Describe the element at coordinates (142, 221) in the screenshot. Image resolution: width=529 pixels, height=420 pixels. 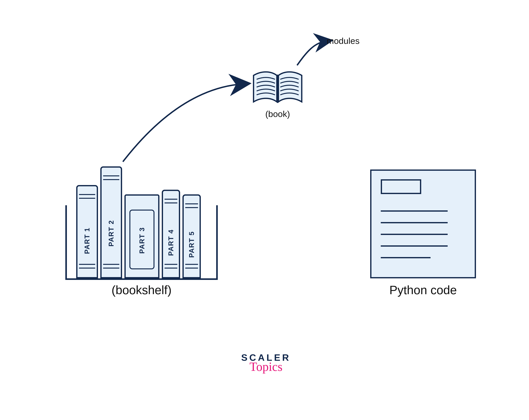
I see `bookshelf-illustration: PART 1 PART 2 PART 3 PART 4 PART 5` at that location.